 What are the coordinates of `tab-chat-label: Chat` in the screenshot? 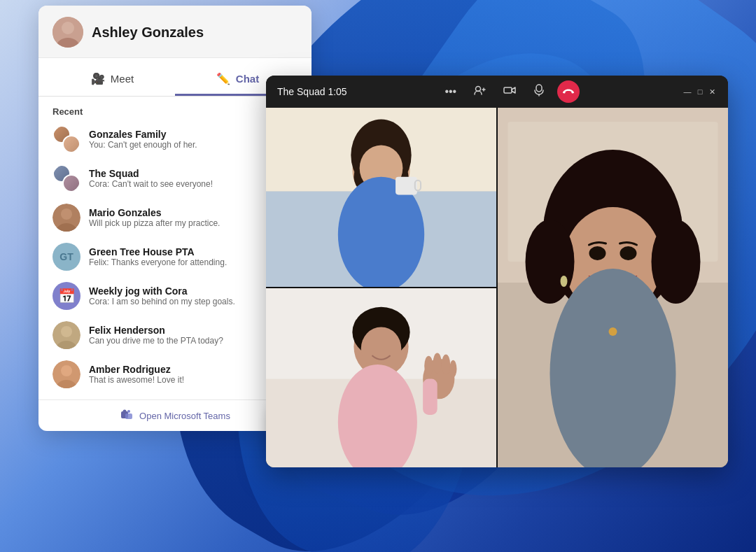 It's located at (248, 78).